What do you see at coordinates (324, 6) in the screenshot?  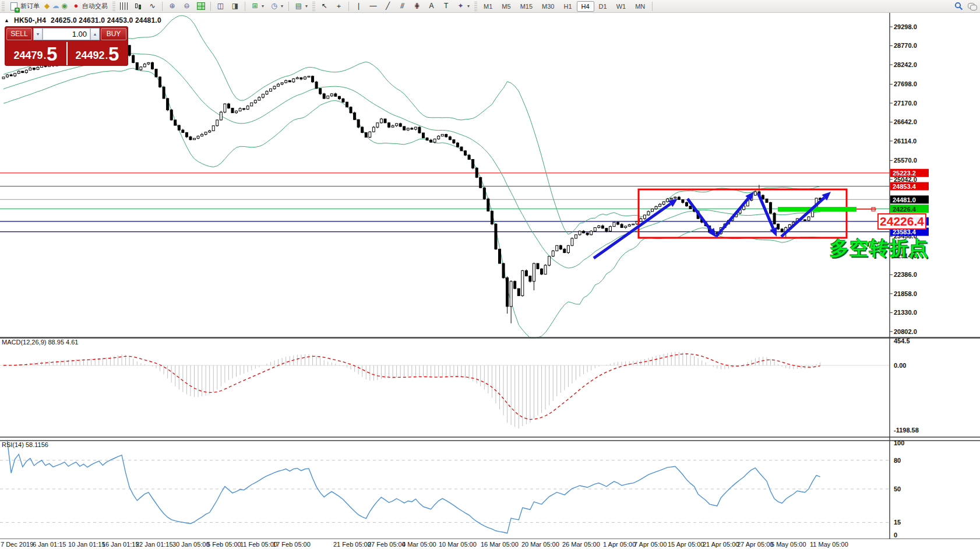 I see `cursor-icon: ↖` at bounding box center [324, 6].